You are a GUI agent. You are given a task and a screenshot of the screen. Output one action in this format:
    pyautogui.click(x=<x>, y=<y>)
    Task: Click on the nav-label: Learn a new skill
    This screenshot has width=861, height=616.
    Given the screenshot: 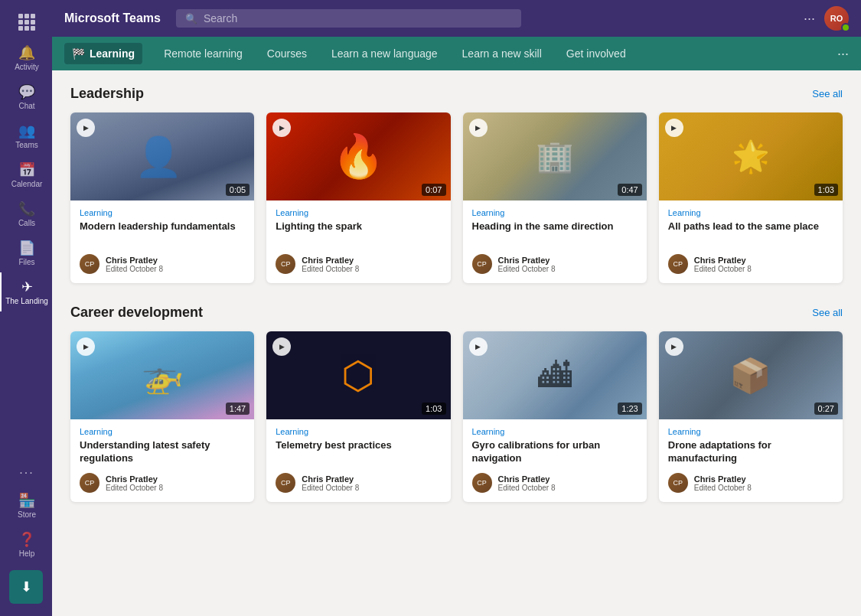 What is the action you would take?
    pyautogui.click(x=502, y=54)
    